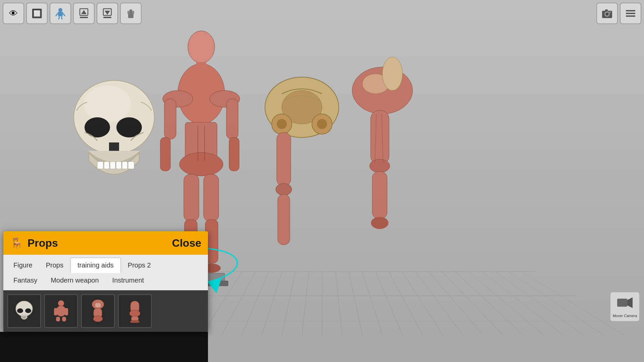  I want to click on upload-icon, so click(84, 13).